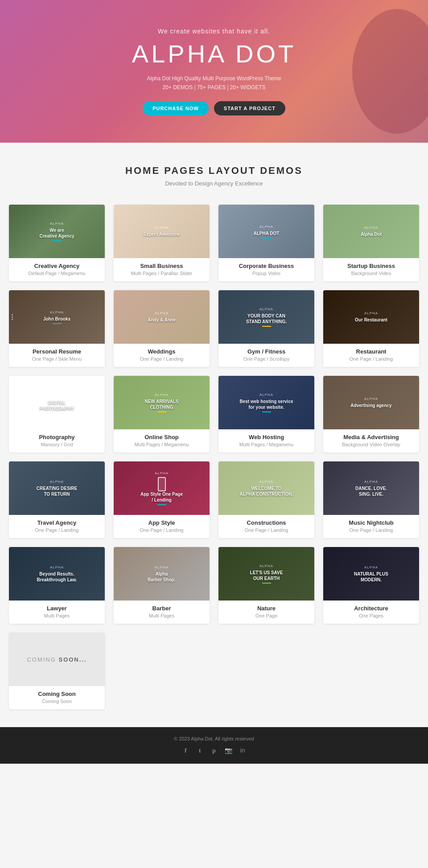 The height and width of the screenshot is (868, 428). What do you see at coordinates (267, 444) in the screenshot?
I see `demo-desc-web-hosting: Multi Pages / Megamenu` at bounding box center [267, 444].